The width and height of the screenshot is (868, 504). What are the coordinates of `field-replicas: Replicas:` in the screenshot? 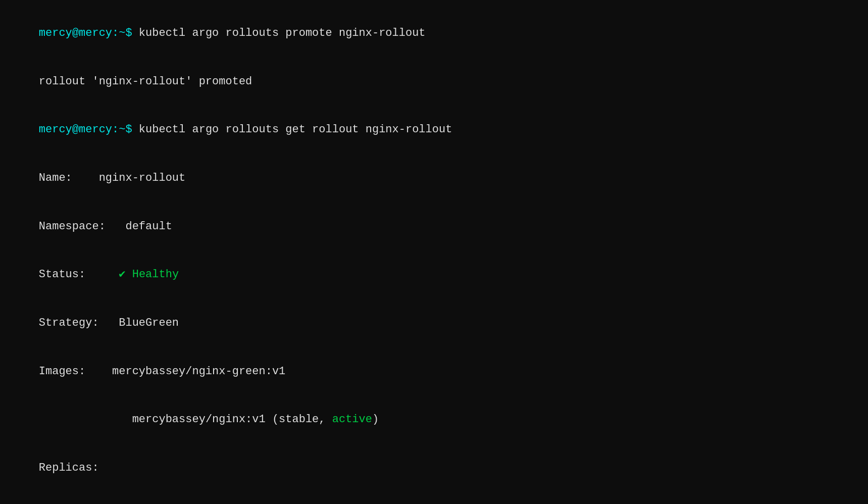 It's located at (434, 468).